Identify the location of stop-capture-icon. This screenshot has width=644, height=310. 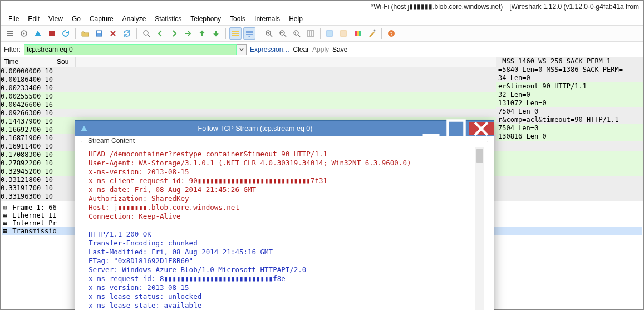
(52, 33).